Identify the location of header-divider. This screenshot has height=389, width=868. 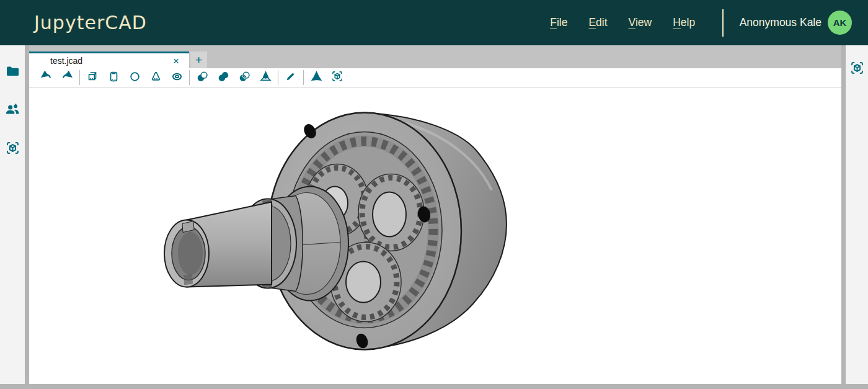
(723, 23).